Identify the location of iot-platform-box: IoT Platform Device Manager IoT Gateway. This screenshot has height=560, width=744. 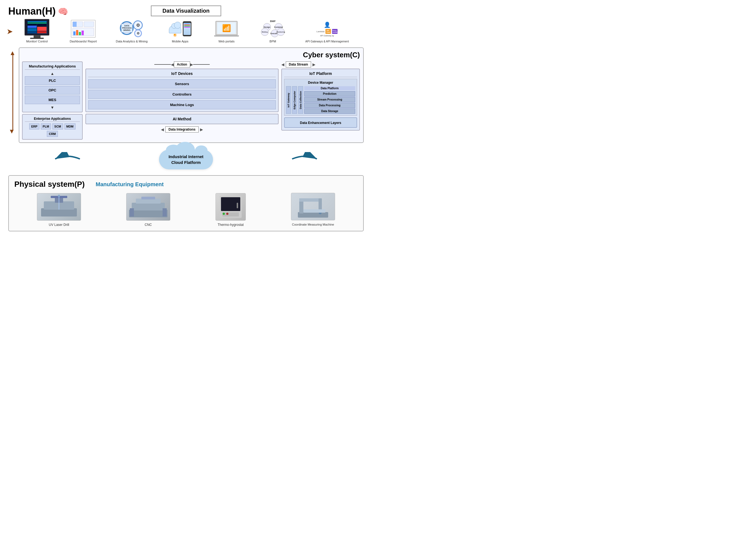
(321, 99).